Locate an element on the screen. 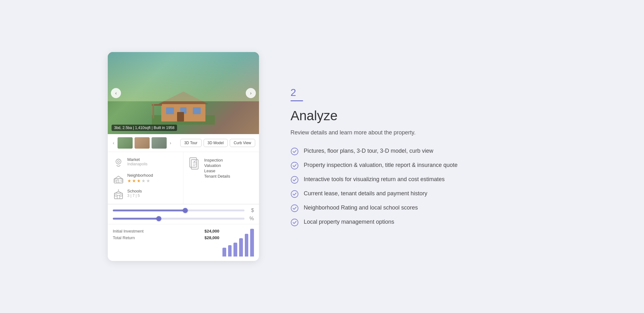  bottom-stats: Initial Investment $24,000 Total Return … is located at coordinates (183, 243).